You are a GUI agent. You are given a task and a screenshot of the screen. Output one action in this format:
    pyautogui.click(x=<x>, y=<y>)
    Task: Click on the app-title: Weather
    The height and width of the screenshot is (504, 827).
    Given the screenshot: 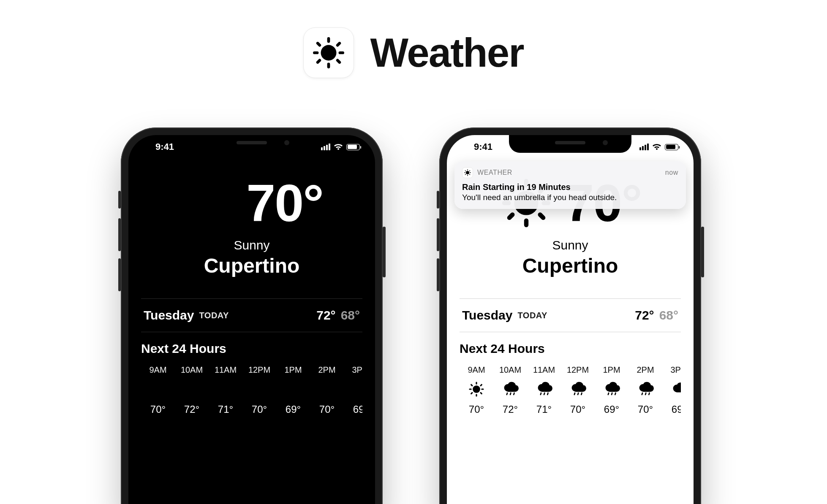 What is the action you would take?
    pyautogui.click(x=447, y=53)
    